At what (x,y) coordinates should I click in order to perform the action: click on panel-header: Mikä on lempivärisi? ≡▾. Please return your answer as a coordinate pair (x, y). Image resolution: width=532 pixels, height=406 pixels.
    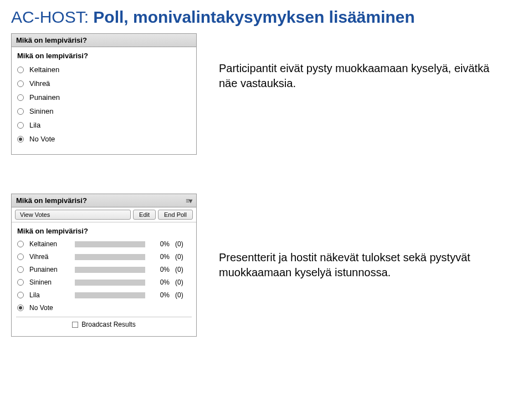
    Looking at the image, I should click on (104, 201).